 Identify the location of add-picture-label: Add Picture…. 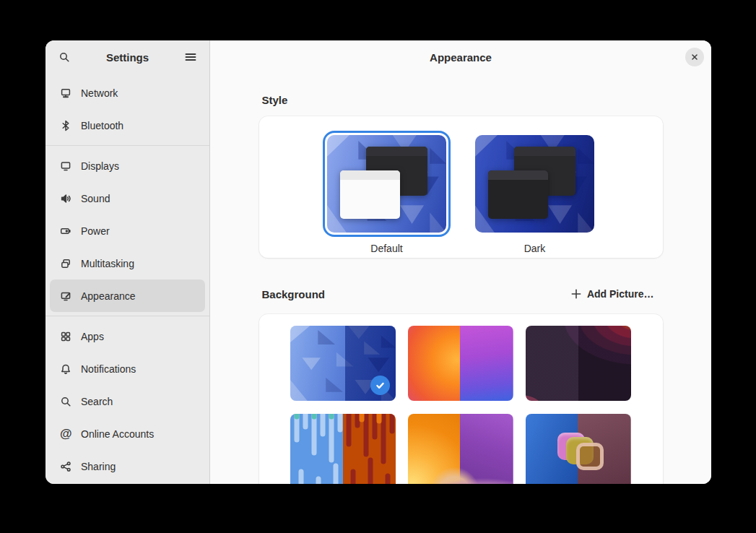
(621, 294).